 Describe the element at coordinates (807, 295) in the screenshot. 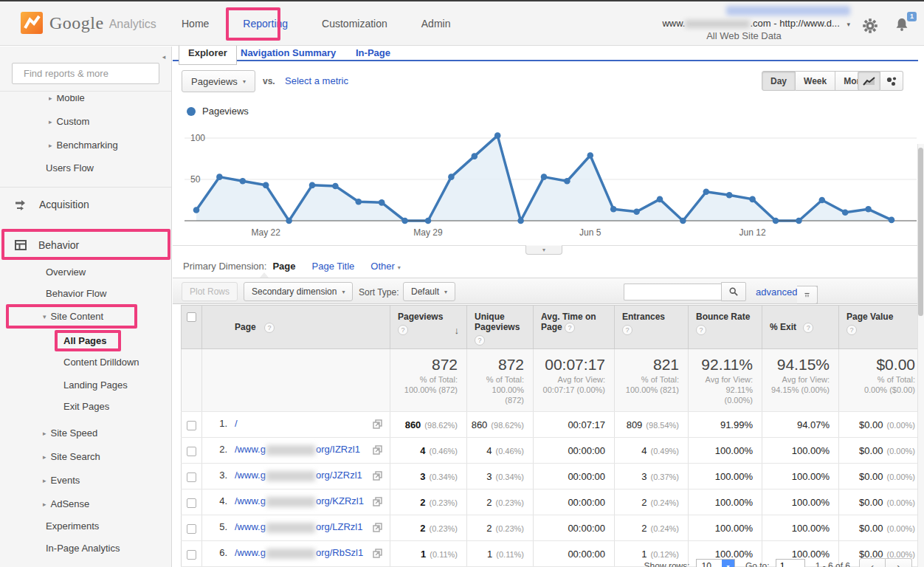

I see `pivot-view-button` at that location.